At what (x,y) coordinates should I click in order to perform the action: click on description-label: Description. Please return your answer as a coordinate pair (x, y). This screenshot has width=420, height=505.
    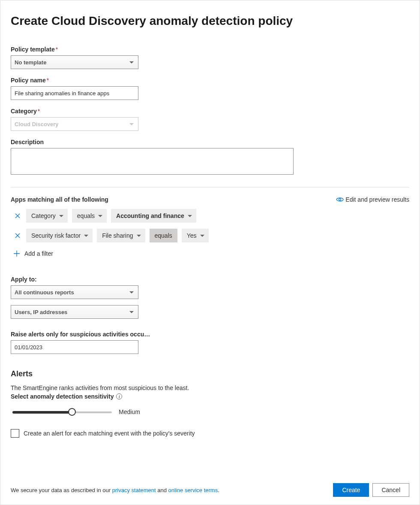
    Looking at the image, I should click on (210, 142).